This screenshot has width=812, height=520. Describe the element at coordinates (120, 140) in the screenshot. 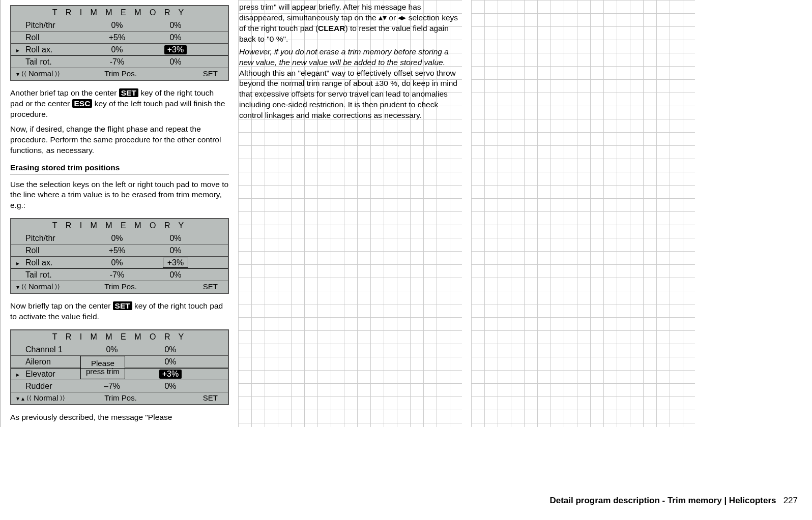

I see `body-text: Now, if desired, change the flight phase…` at that location.